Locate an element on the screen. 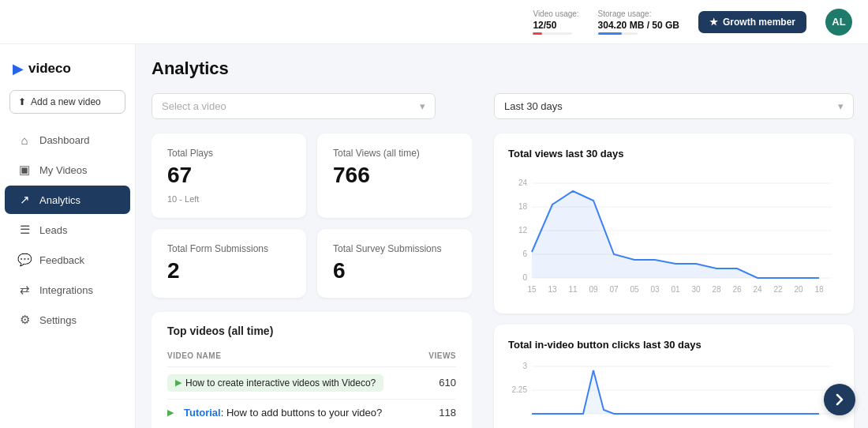  svg-text: 11 is located at coordinates (573, 289).